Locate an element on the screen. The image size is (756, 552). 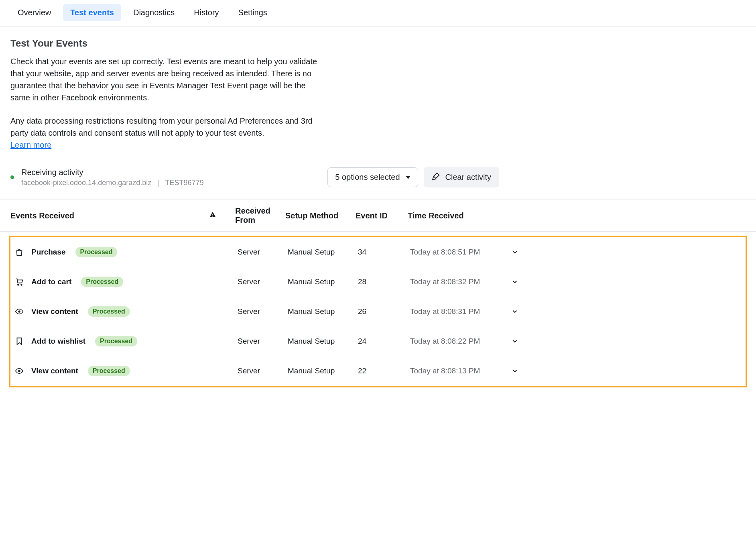
event-time: Today at 8:08:51 PM is located at coordinates (454, 252).